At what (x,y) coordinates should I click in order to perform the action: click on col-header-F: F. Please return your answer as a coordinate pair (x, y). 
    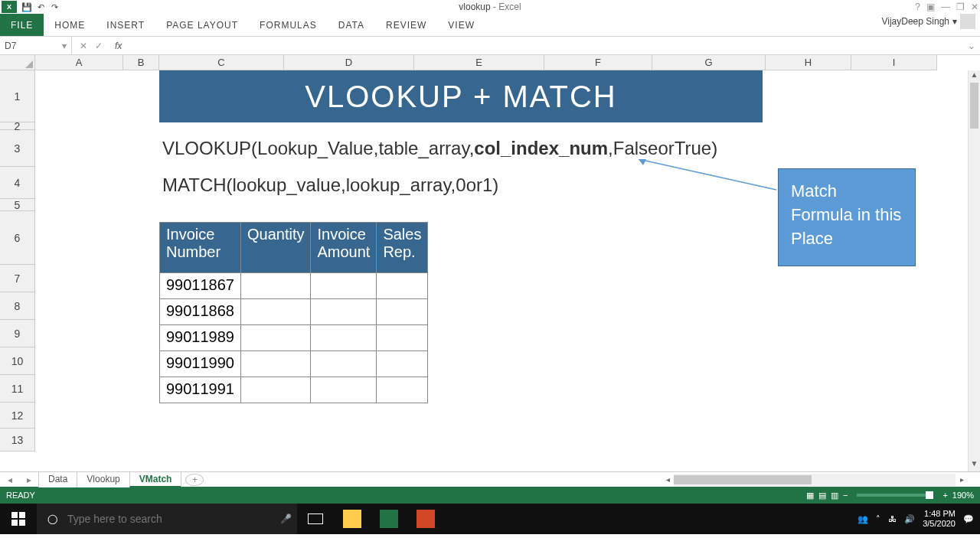
    Looking at the image, I should click on (599, 63).